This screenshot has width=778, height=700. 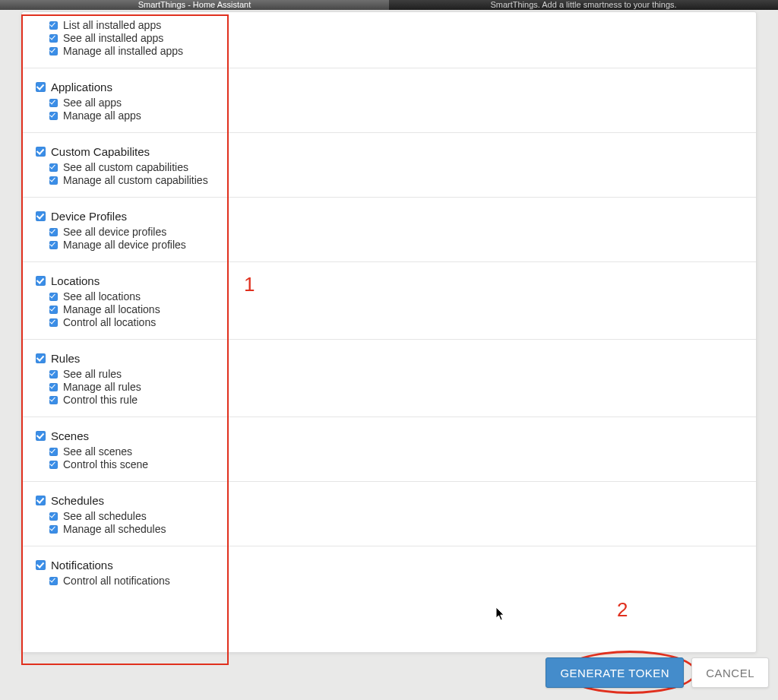 What do you see at coordinates (389, 565) in the screenshot?
I see `section-header: Notifications` at bounding box center [389, 565].